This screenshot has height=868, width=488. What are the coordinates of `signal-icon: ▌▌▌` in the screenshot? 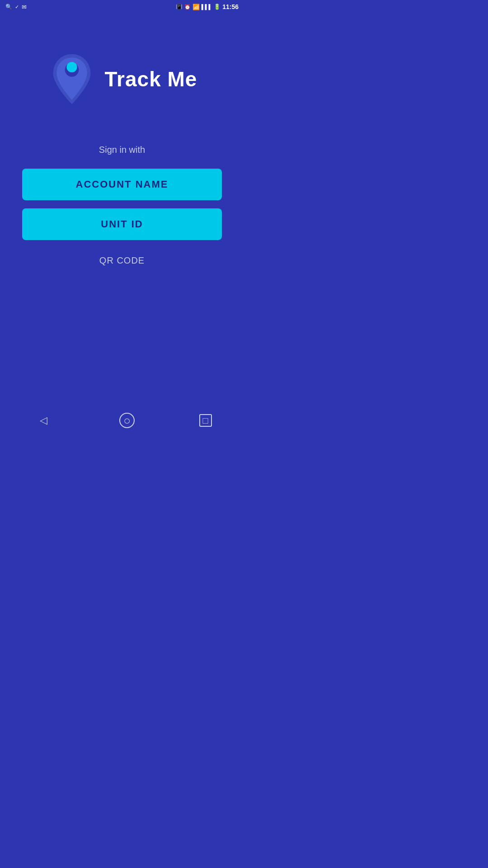 It's located at (207, 7).